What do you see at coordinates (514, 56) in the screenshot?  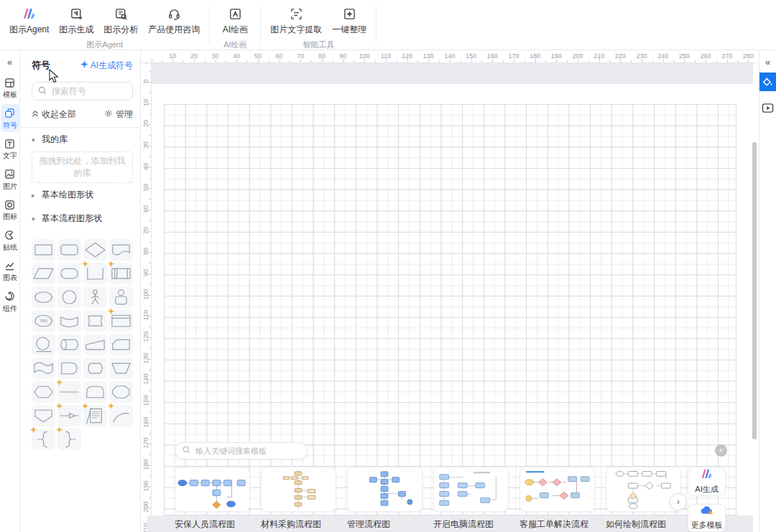 I see `ruler-label: 170` at bounding box center [514, 56].